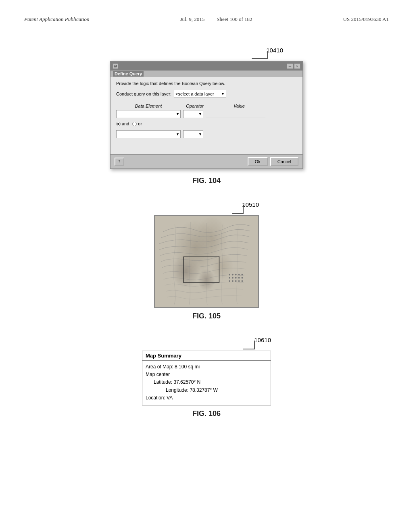  I want to click on col-operator: Operator, so click(195, 106).